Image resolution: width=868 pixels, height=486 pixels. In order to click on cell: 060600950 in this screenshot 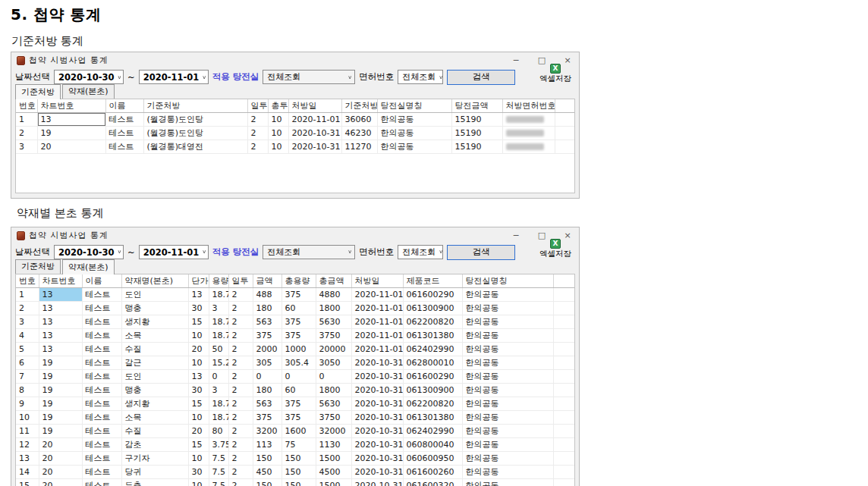, I will do `click(432, 459)`.